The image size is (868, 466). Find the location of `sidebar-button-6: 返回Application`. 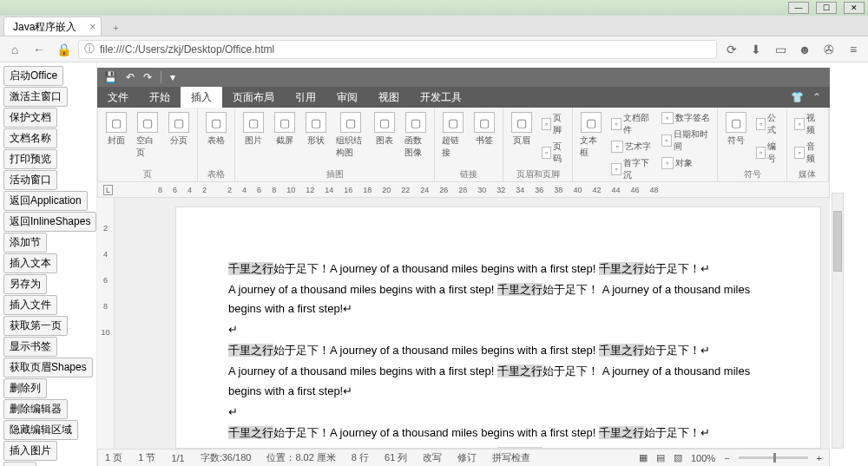

sidebar-button-6: 返回Application is located at coordinates (45, 201).